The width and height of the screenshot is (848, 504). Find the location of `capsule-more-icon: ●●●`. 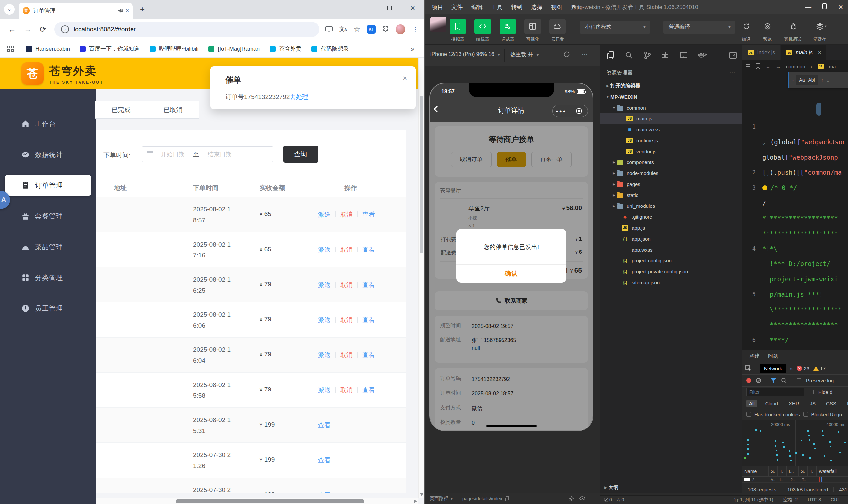

capsule-more-icon: ●●● is located at coordinates (561, 111).